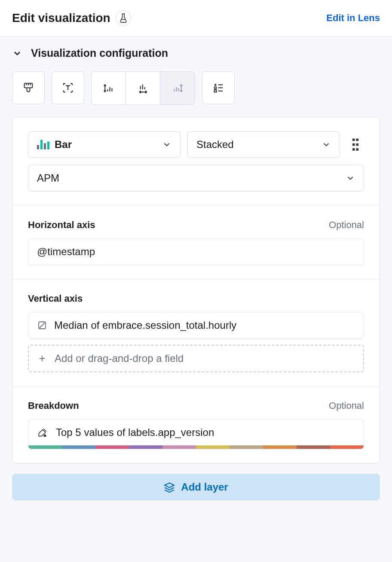 The width and height of the screenshot is (392, 562). Describe the element at coordinates (353, 18) in the screenshot. I see `edit-in-lens-link: Edit in Lens` at that location.